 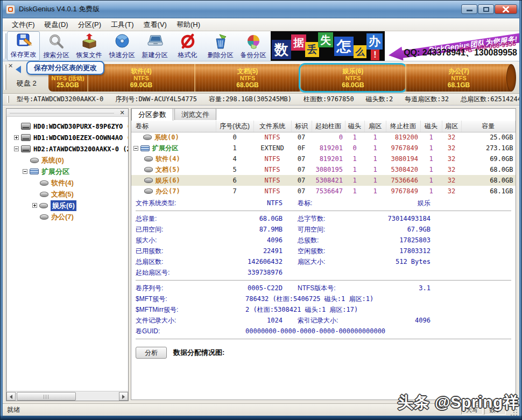 I want to click on collapse-arrow-icon, so click(x=18, y=69).